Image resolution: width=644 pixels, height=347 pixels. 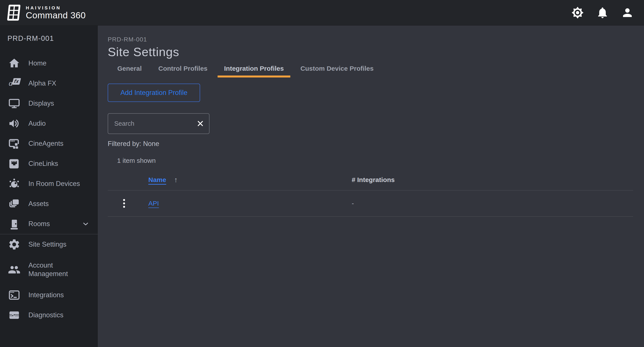 I want to click on name-sort-link: Name, so click(x=157, y=180).